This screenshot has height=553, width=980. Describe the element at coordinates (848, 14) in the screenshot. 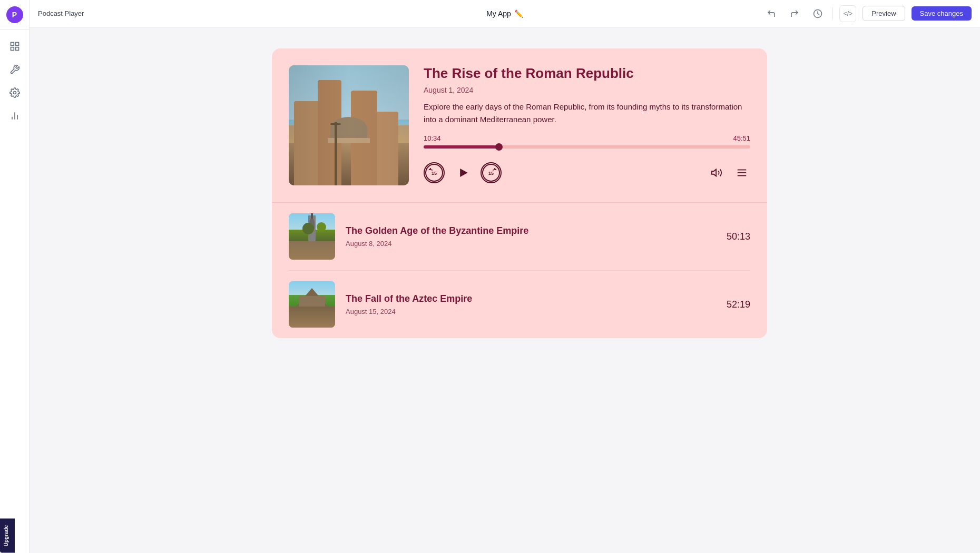

I see `code-label: </>` at that location.